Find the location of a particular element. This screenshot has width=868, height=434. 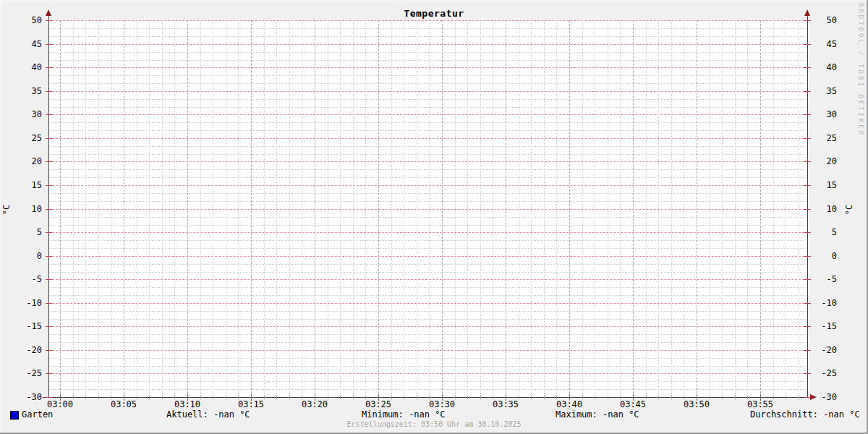

y-tick-label-left: 35 is located at coordinates (21, 91).